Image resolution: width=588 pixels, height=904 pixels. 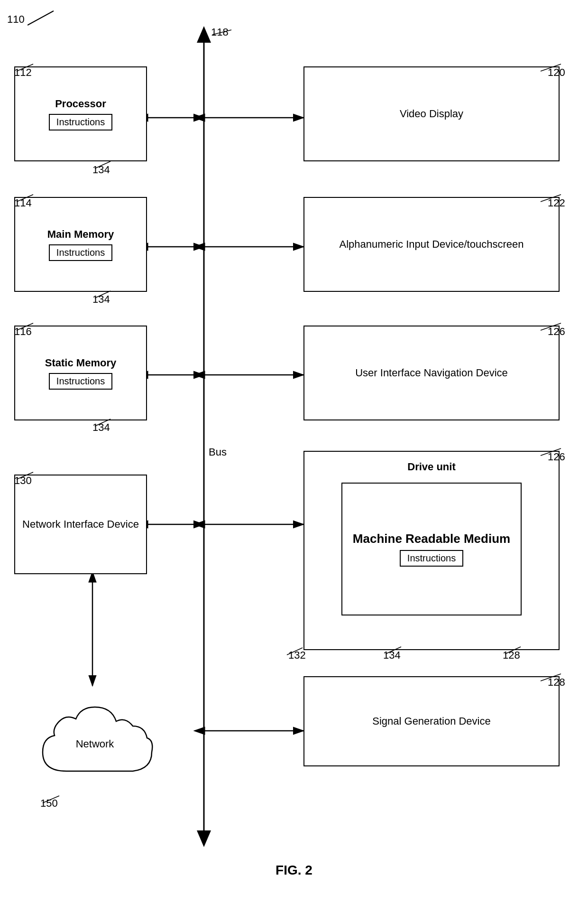 I want to click on ref-134-sm-arrow, so click(x=103, y=422).